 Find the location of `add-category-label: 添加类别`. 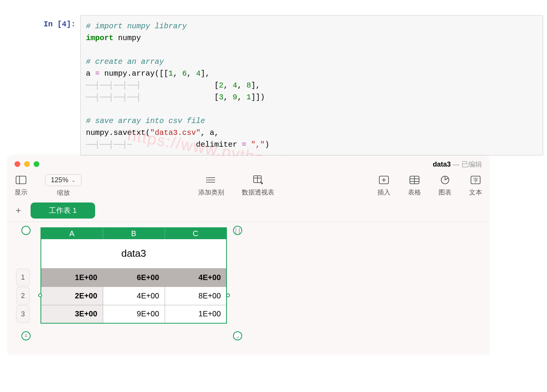

add-category-label: 添加类别 is located at coordinates (211, 193).